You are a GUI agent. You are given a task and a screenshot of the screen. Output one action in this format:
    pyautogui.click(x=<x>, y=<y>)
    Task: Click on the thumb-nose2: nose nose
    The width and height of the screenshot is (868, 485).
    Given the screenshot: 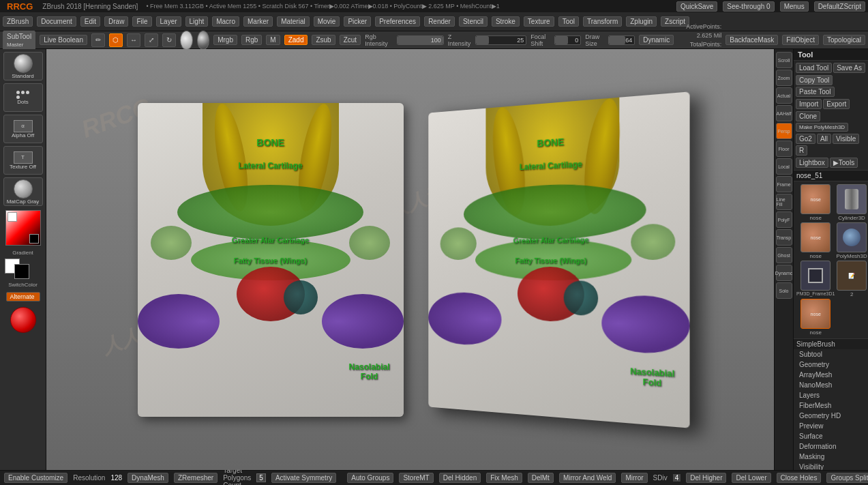 What is the action you would take?
    pyautogui.click(x=815, y=241)
    